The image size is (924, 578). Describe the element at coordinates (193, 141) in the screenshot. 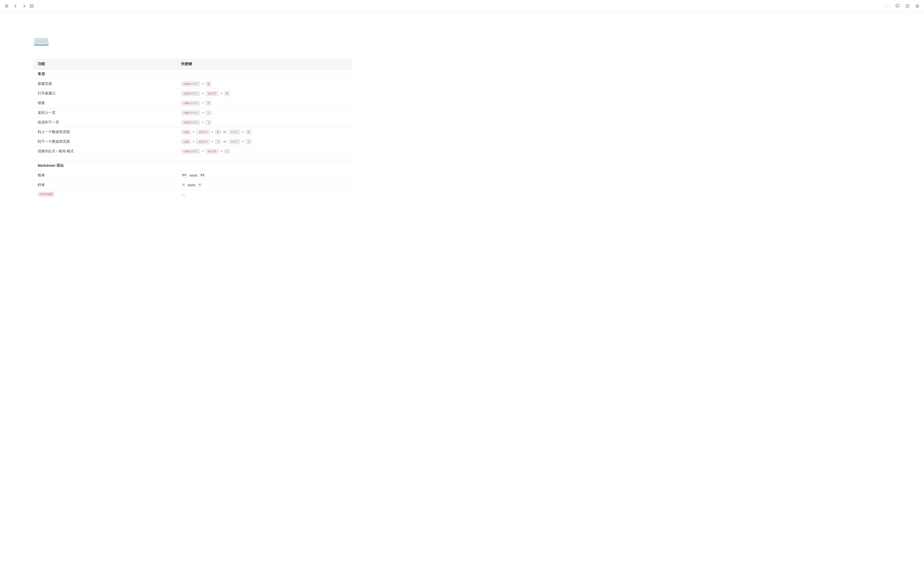

I see `table-row: 到下一个数据库页面 cmd + shift + J or ctrl + J` at that location.